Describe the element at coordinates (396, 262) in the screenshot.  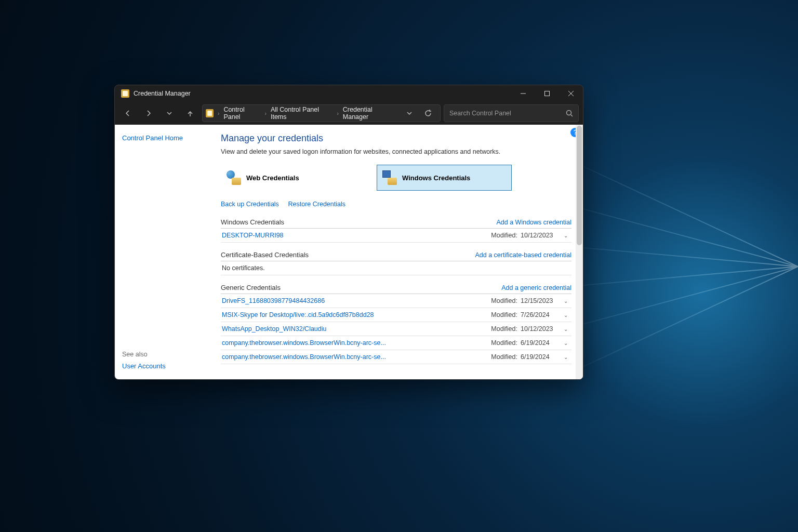
I see `credential-section: Certificate-Based CredentialsAdd a certi…` at that location.